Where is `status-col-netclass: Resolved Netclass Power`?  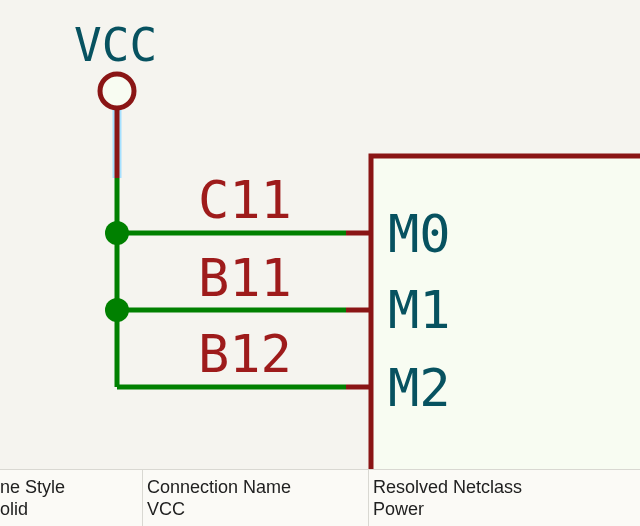
status-col-netclass: Resolved Netclass Power is located at coordinates (504, 498).